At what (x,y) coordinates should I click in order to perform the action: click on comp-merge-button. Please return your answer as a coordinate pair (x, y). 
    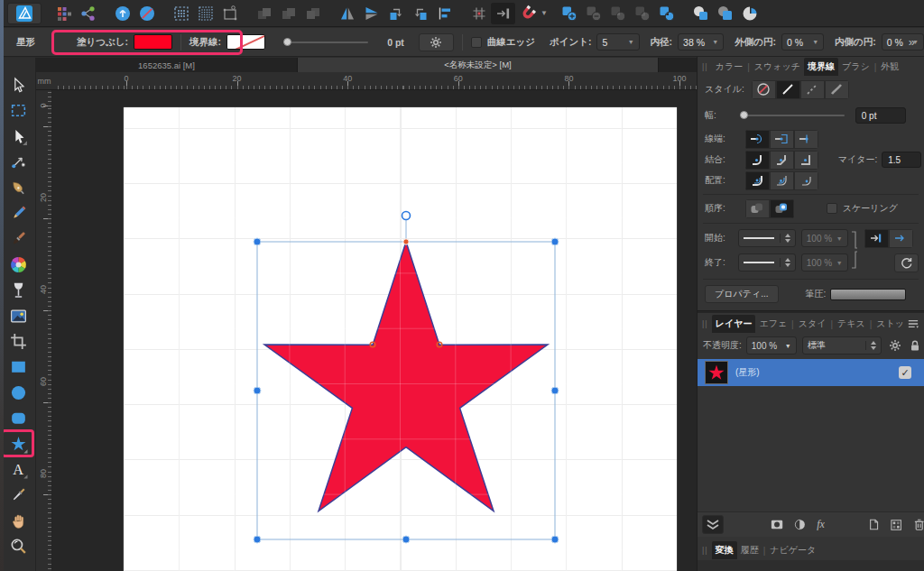
    Looking at the image, I should click on (702, 14).